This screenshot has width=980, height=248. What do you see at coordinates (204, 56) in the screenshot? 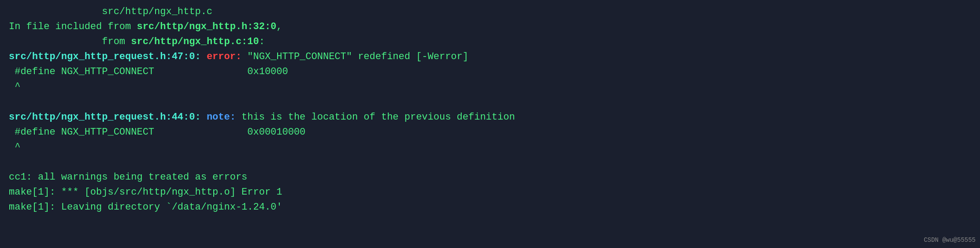
I see `line4-space1` at bounding box center [204, 56].